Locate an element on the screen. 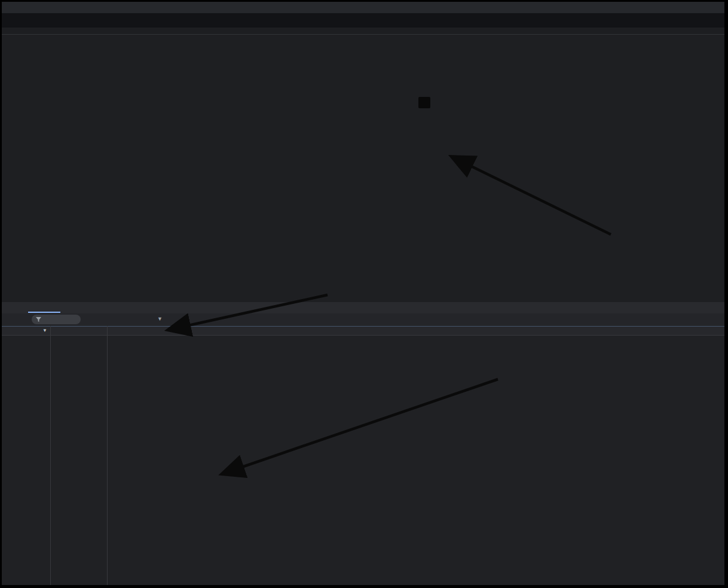 The image size is (728, 588). sort-desc-icon: ▼ is located at coordinates (45, 330).